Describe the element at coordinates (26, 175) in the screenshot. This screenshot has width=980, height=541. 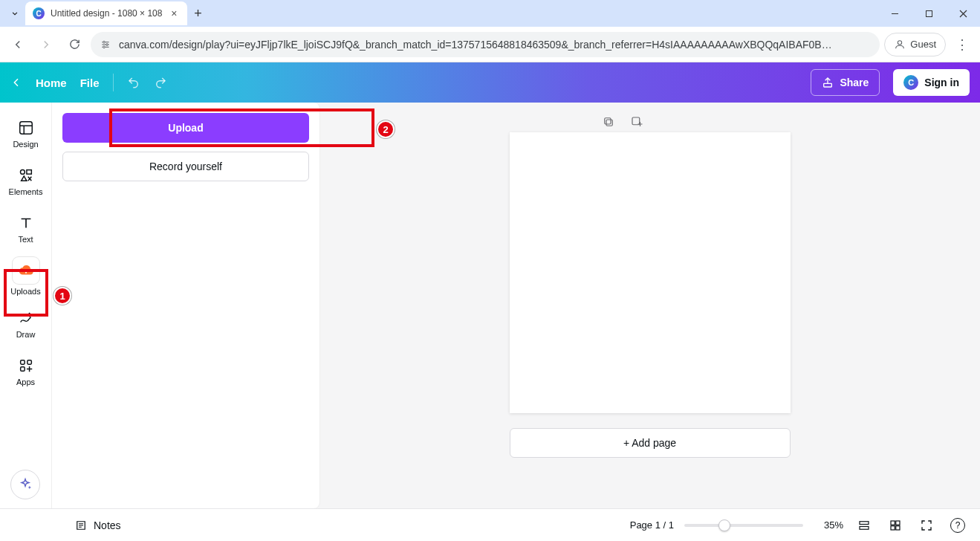
I see `shapes-icon` at that location.